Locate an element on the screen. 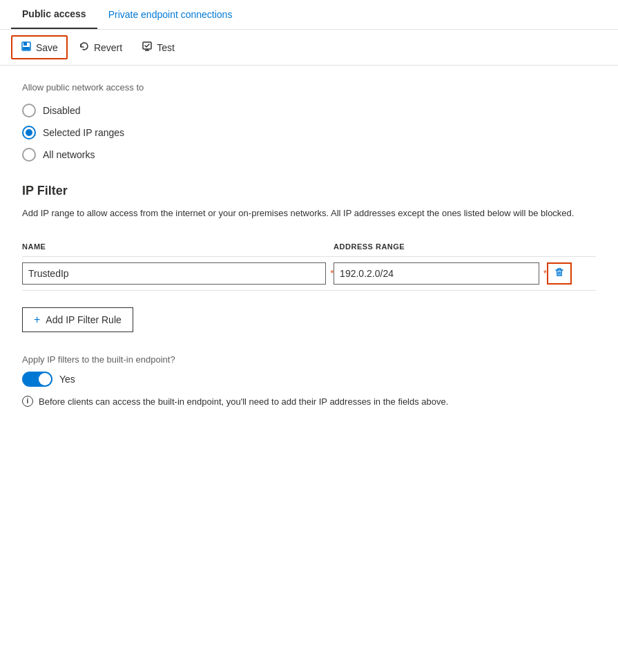 The image size is (618, 672). trash-icon is located at coordinates (559, 273).